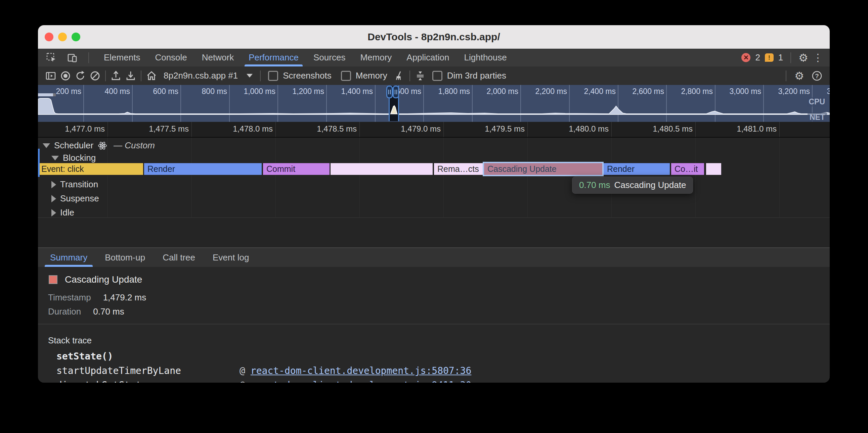 The image size is (868, 433). What do you see at coordinates (376, 58) in the screenshot?
I see `tab-memory: Memory` at bounding box center [376, 58].